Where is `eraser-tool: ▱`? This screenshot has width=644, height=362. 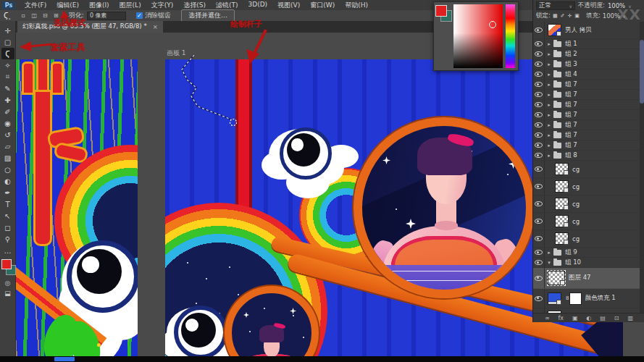
eraser-tool: ▱ is located at coordinates (8, 146).